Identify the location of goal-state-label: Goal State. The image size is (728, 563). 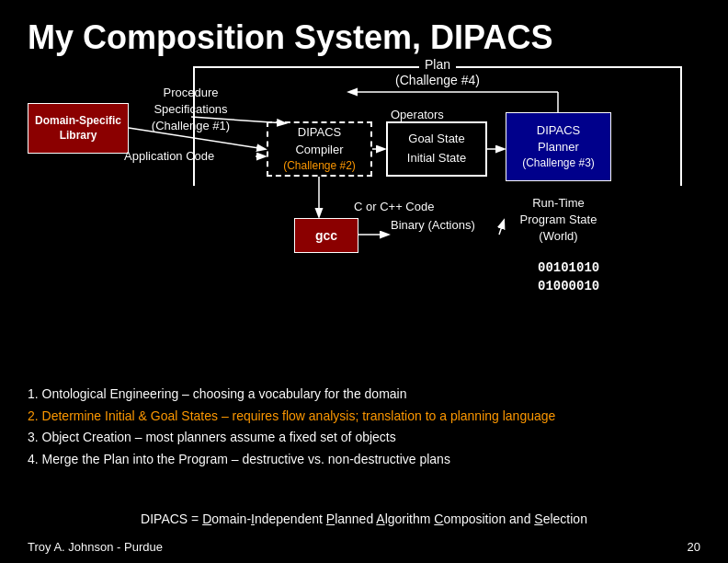
(436, 140).